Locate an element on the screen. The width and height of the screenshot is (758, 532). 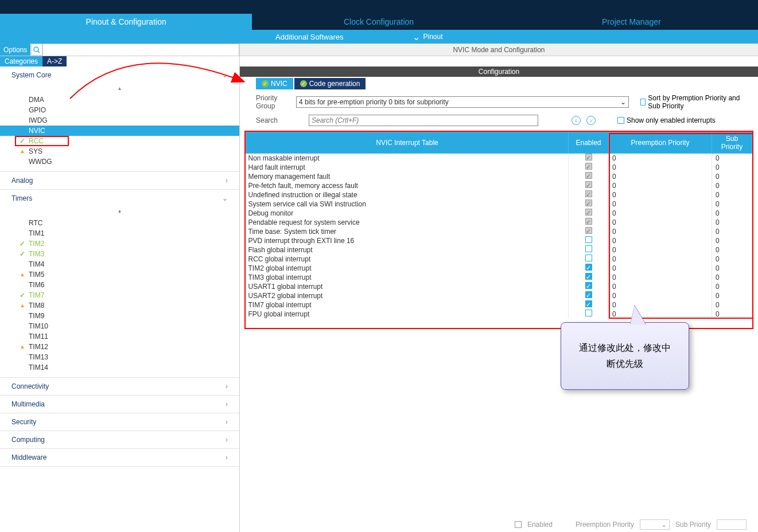
section-timers: Timers⌄ is located at coordinates (119, 198).